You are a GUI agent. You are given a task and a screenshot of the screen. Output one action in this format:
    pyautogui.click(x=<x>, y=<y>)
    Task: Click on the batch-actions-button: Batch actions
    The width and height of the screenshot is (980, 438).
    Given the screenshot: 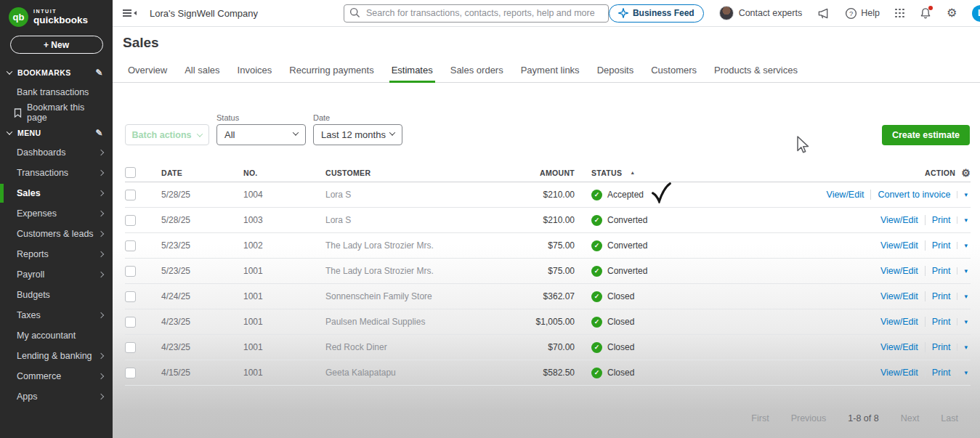 What is the action you would take?
    pyautogui.click(x=167, y=135)
    